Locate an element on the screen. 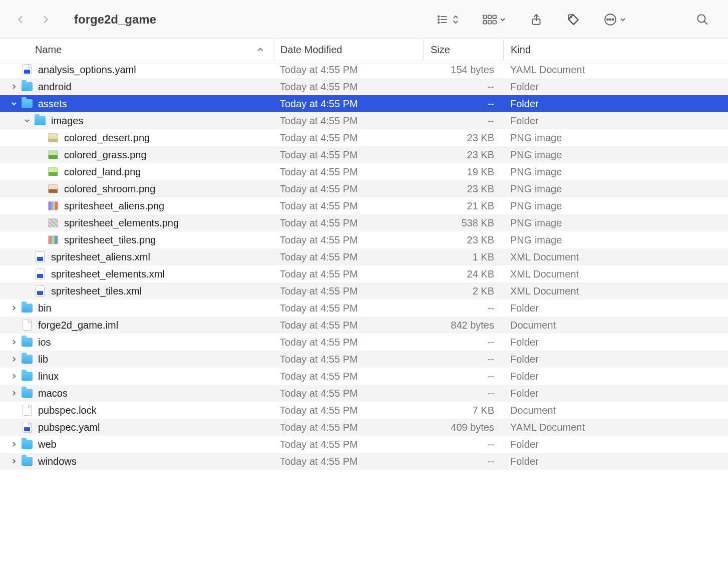 The height and width of the screenshot is (573, 728). forward-button is located at coordinates (46, 20).